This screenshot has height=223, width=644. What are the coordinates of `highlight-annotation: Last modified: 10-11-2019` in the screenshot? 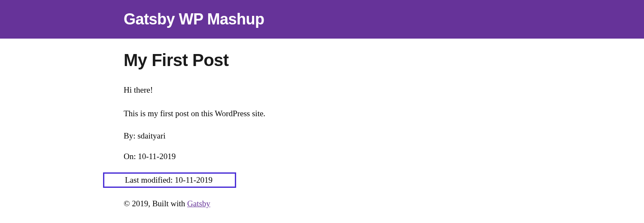 It's located at (170, 180).